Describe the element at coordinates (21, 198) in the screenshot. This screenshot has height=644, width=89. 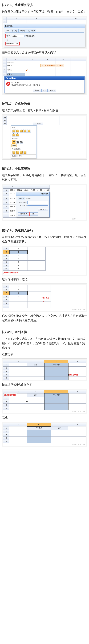
I see `fr-tab-find: 查找(D)` at that location.